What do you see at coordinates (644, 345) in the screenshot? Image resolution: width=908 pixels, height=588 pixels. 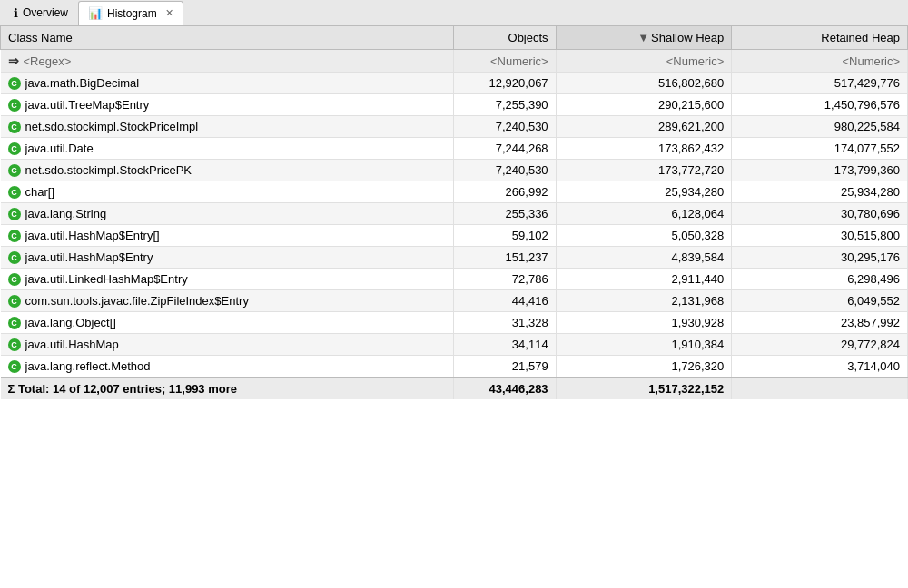 I see `cell-shallow: 1,910,384` at bounding box center [644, 345].